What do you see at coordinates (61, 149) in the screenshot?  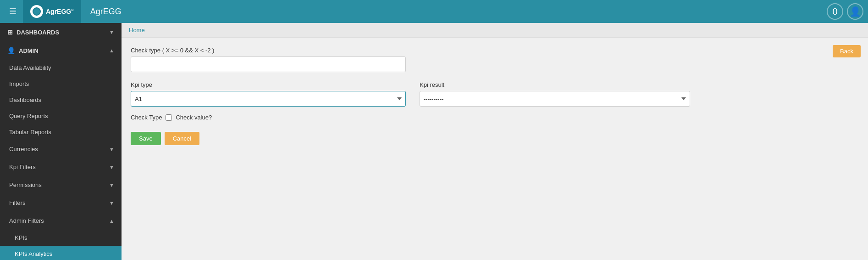 I see `sidebar-currencies-header: Currencies ▼` at bounding box center [61, 149].